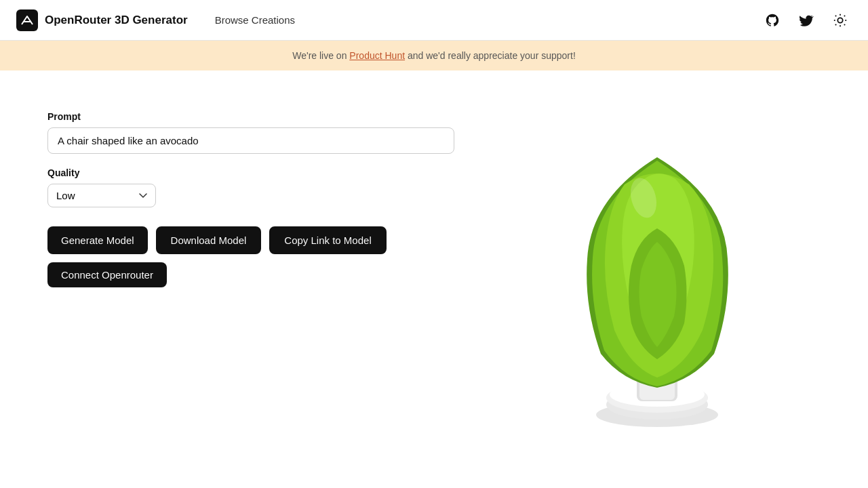  What do you see at coordinates (98, 240) in the screenshot?
I see `generate-model-button: Generate Model` at bounding box center [98, 240].